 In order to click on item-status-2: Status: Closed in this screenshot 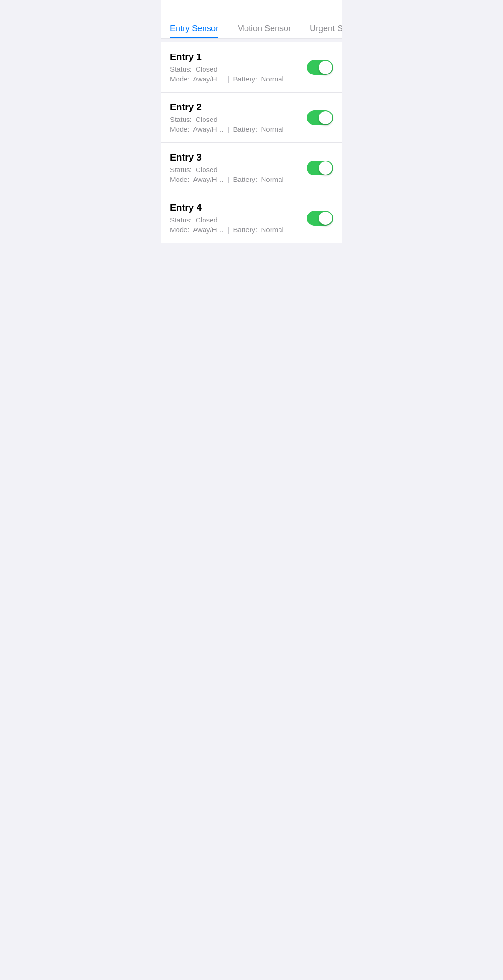, I will do `click(238, 119)`.